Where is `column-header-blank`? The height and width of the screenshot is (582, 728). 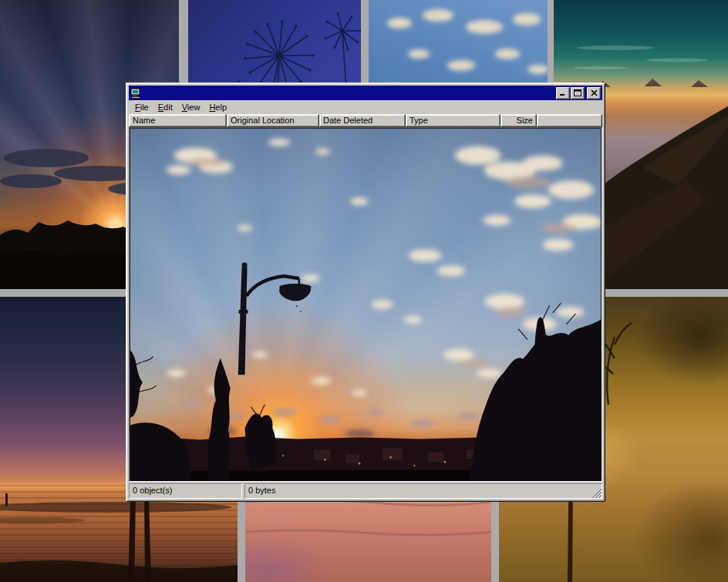
column-header-blank is located at coordinates (569, 120).